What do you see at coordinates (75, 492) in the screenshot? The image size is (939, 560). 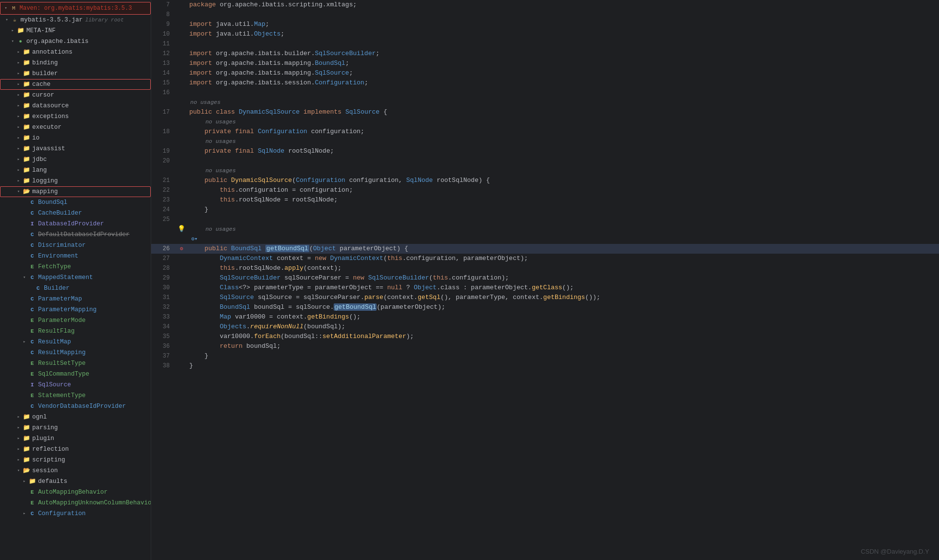 I see `sidebar-item-automappingbehavior: AutoMappingBehavior` at bounding box center [75, 492].